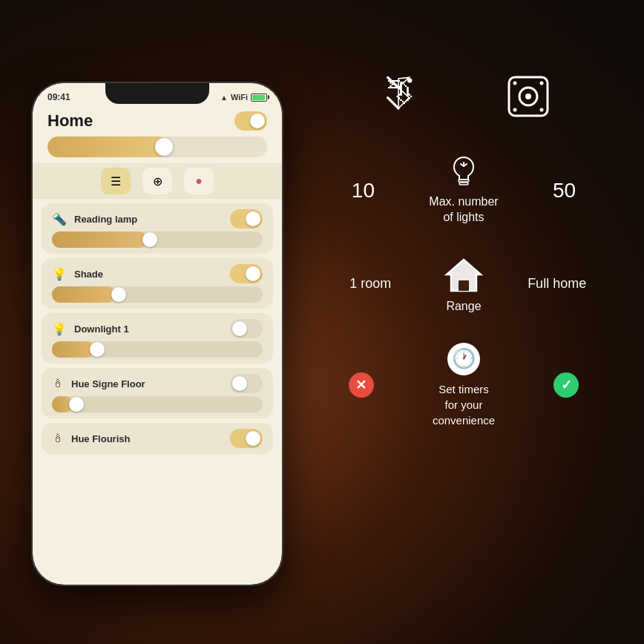 This screenshot has height=644, width=644. Describe the element at coordinates (259, 98) in the screenshot. I see `battery-icon` at that location.